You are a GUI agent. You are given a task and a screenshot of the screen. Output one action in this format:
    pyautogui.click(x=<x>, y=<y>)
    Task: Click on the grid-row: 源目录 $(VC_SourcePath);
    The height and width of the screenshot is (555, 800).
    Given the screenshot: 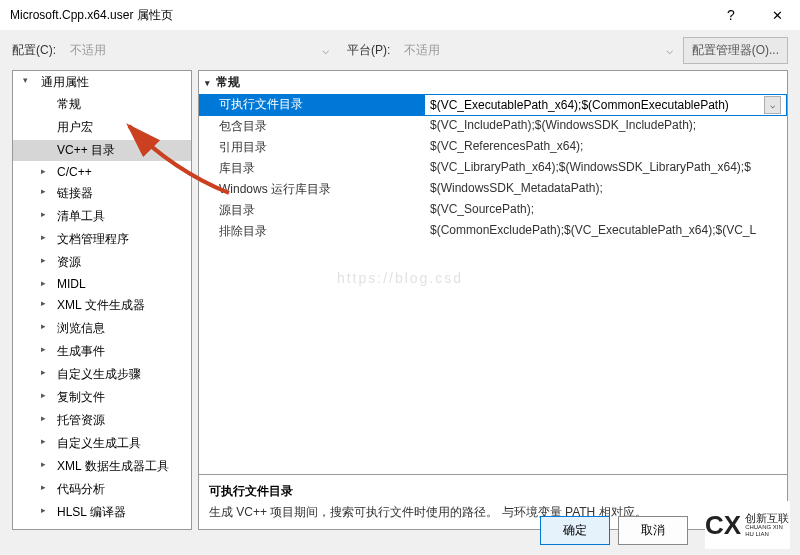 What is the action you would take?
    pyautogui.click(x=493, y=210)
    